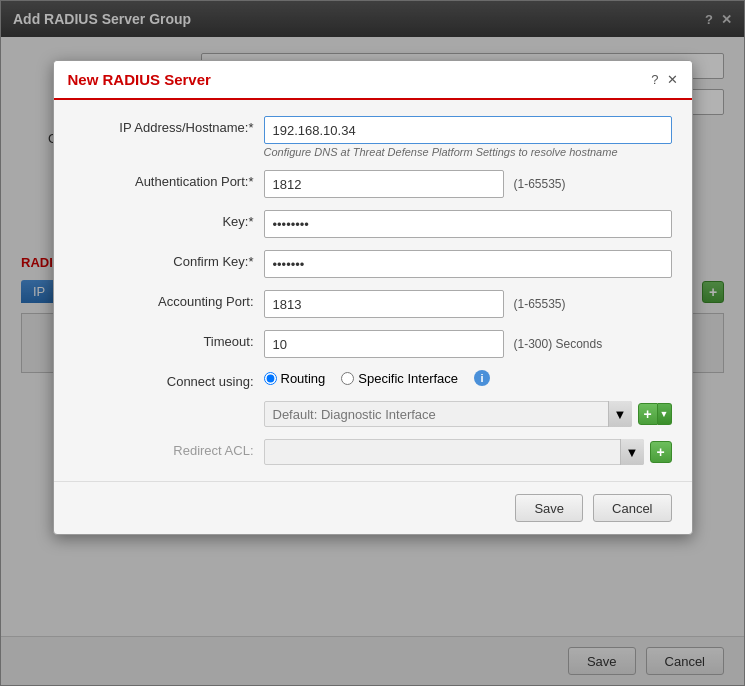 The width and height of the screenshot is (745, 686). I want to click on interface-select-wrapper: ▼, so click(448, 414).